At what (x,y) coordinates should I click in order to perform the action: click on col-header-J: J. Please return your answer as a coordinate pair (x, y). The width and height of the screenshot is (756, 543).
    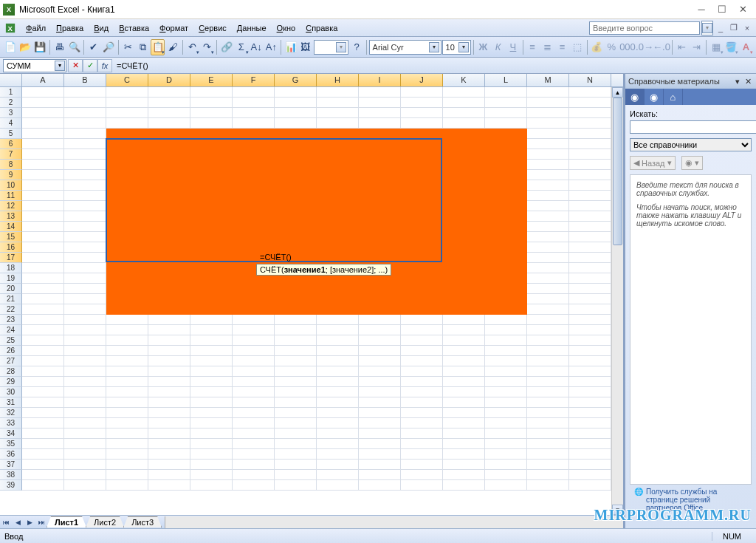
    Looking at the image, I should click on (422, 80).